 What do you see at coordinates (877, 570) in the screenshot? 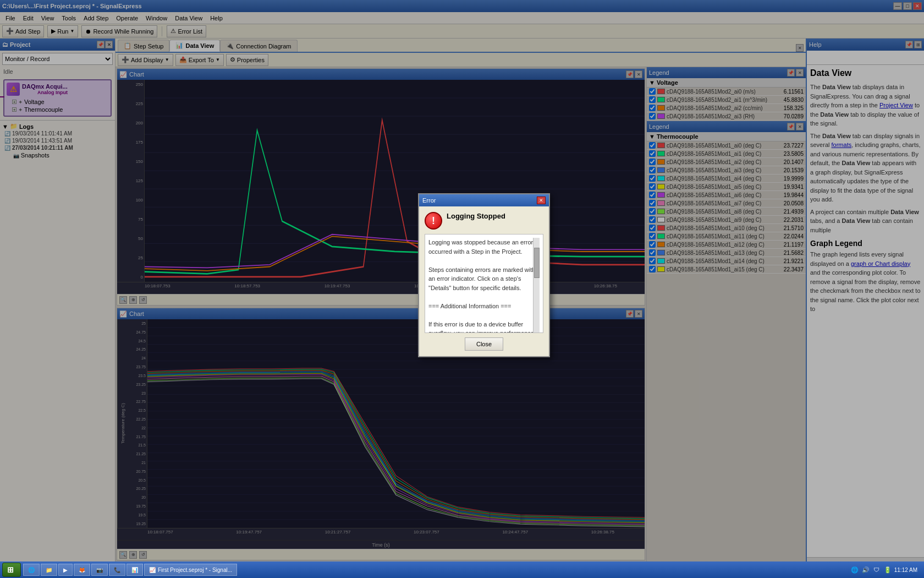
I see `tray-antivirus-icon: 🛡` at bounding box center [877, 570].